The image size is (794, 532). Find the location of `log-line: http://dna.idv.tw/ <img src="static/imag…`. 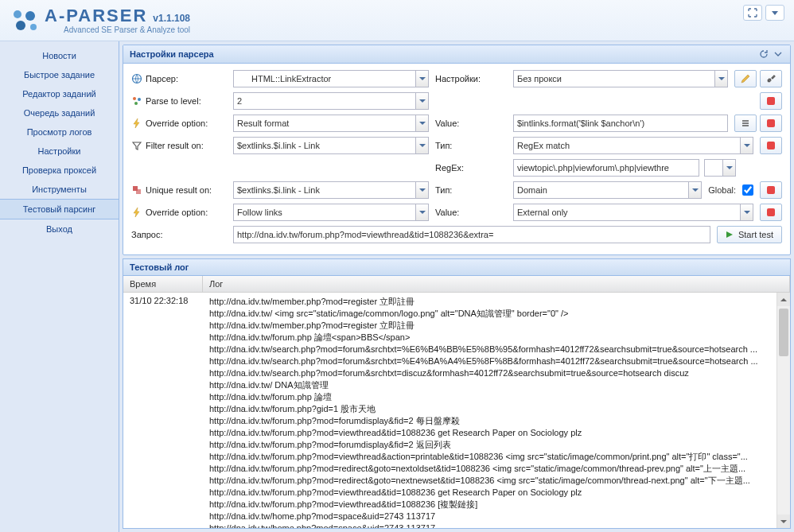

log-line: http://dna.idv.tw/ <img src="static/imag… is located at coordinates (496, 313).